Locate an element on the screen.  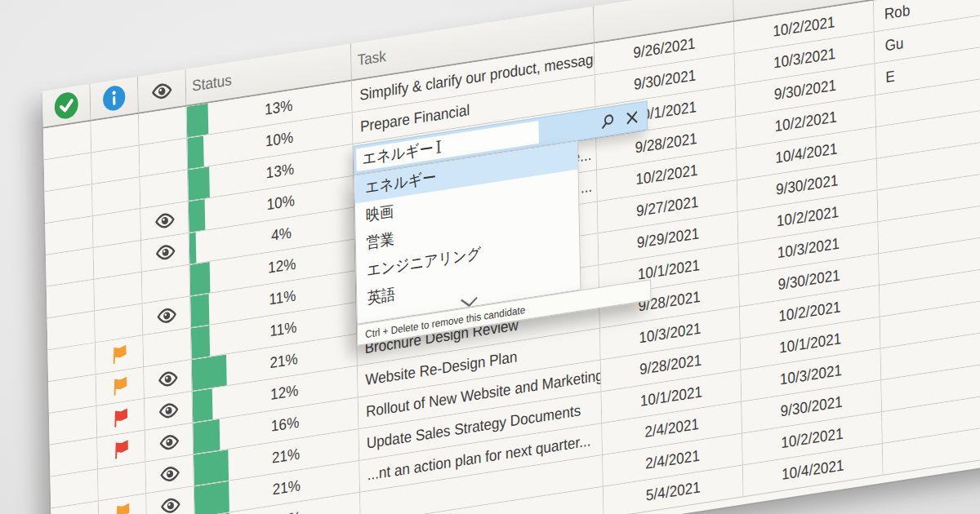
check-circle-icon is located at coordinates (67, 106).